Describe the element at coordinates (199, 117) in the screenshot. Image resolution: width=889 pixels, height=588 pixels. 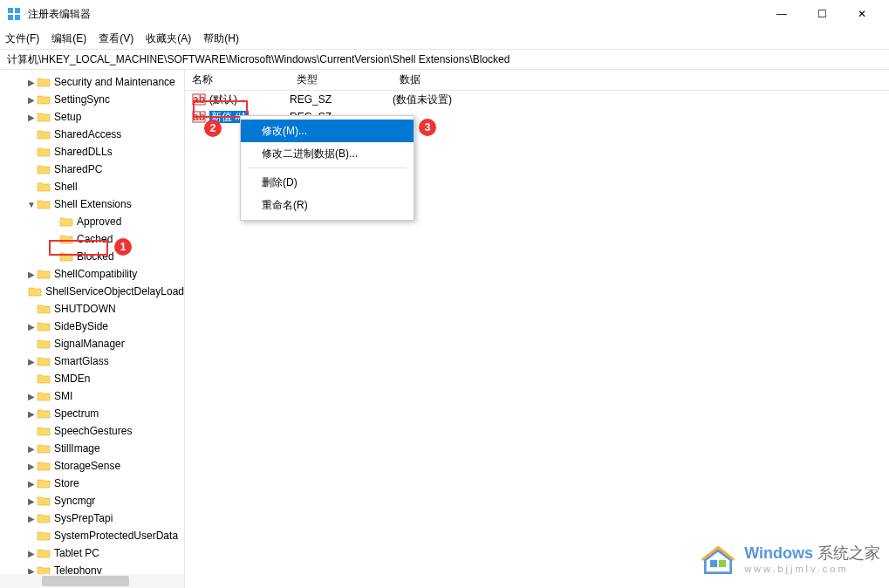
I see `string-value-icon: ab` at that location.